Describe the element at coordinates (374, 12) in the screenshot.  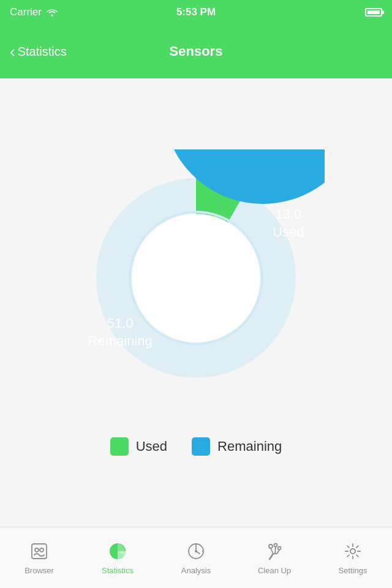
I see `battery-fill` at that location.